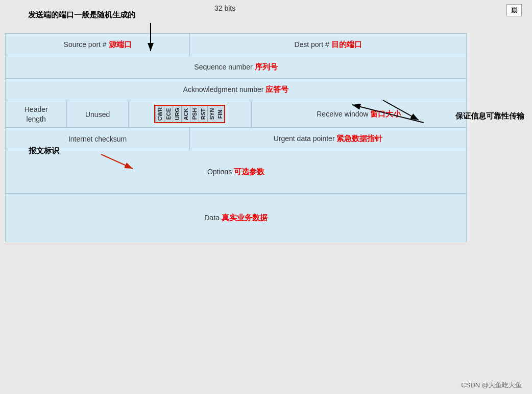 This screenshot has width=532, height=394. Describe the element at coordinates (311, 44) in the screenshot. I see `dest-port-label: Dest port #` at that location.